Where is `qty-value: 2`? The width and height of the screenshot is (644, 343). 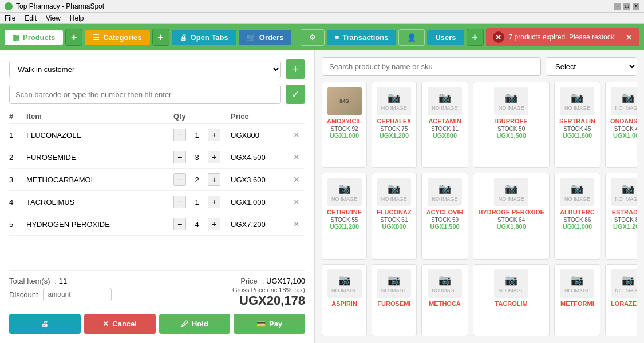
qty-value: 2 is located at coordinates (197, 180).